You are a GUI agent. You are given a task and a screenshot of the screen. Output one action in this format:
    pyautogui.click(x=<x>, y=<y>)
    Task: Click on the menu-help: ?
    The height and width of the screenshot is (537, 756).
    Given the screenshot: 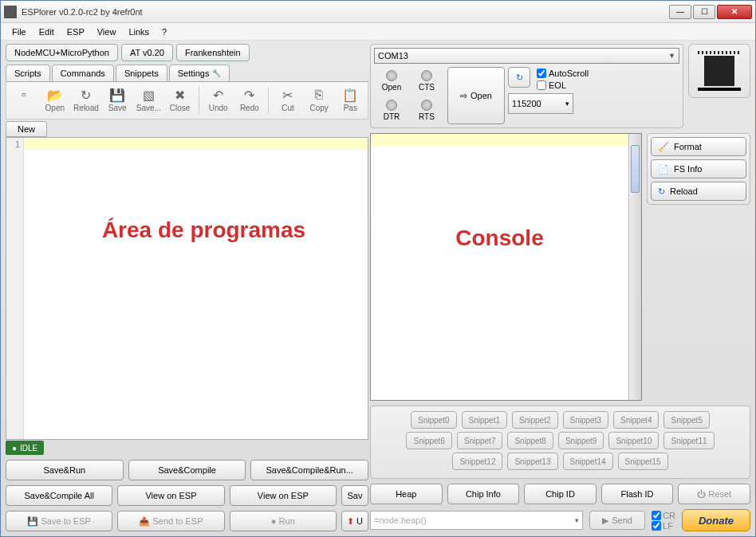 What is the action you would take?
    pyautogui.click(x=164, y=32)
    